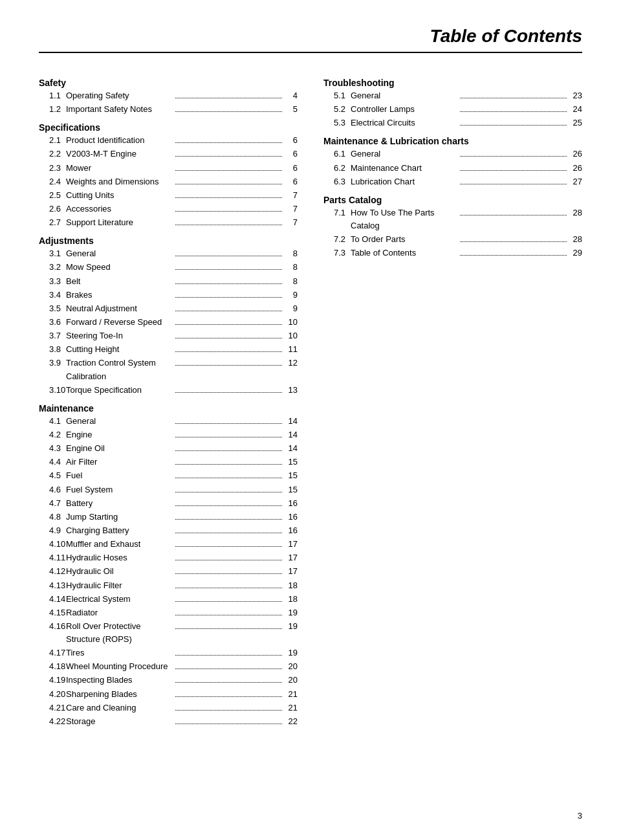  Describe the element at coordinates (119, 503) in the screenshot. I see `entry-label: Battery` at that location.